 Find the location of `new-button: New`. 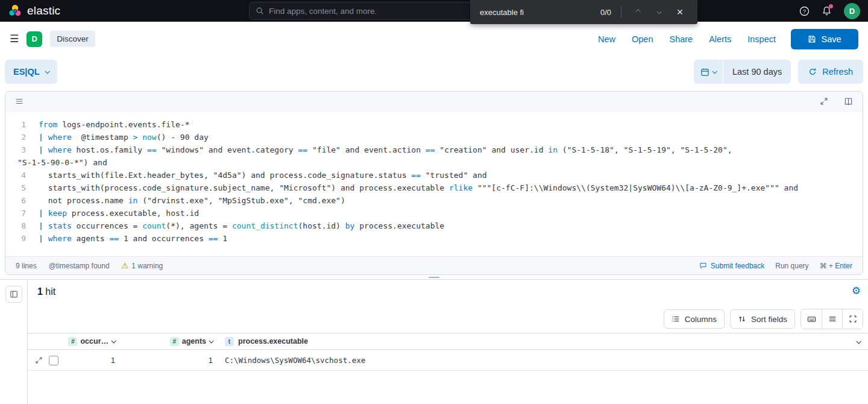

new-button: New is located at coordinates (606, 39).